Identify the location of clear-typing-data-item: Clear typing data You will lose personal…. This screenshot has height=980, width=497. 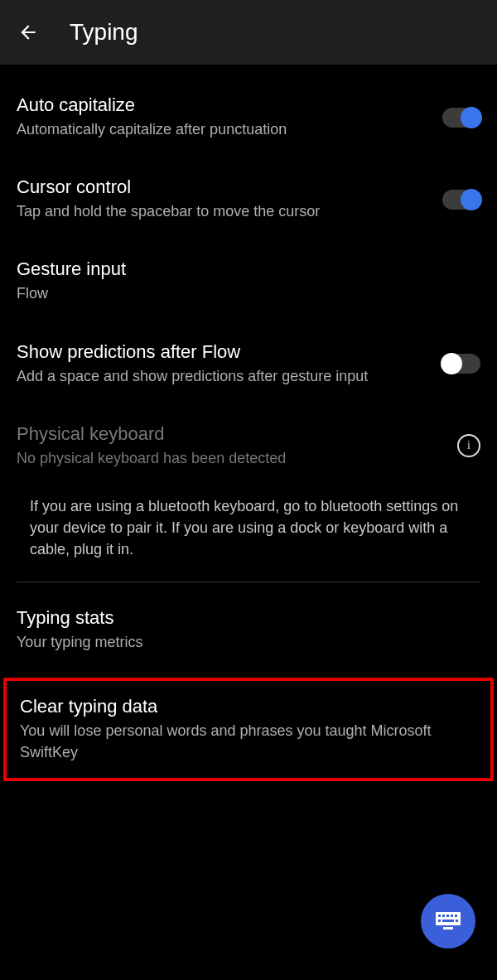
(248, 729).